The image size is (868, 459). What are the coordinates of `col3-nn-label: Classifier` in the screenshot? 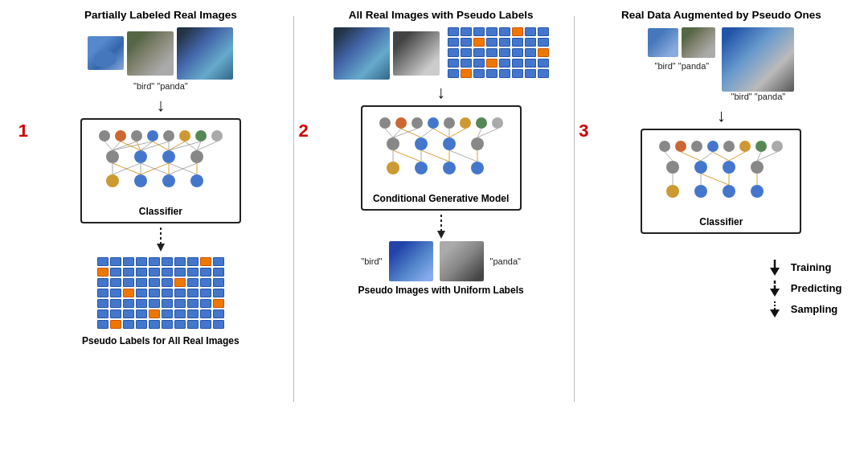 It's located at (721, 222).